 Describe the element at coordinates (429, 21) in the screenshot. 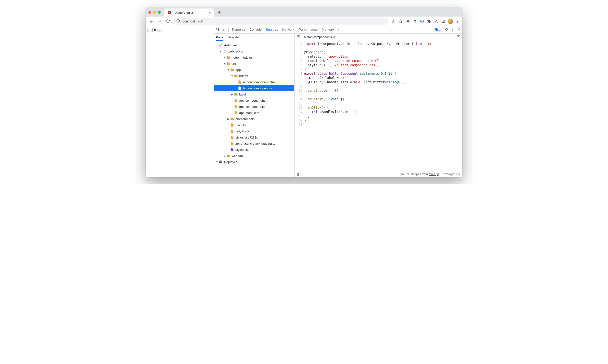

I see `puzzle-icon` at that location.